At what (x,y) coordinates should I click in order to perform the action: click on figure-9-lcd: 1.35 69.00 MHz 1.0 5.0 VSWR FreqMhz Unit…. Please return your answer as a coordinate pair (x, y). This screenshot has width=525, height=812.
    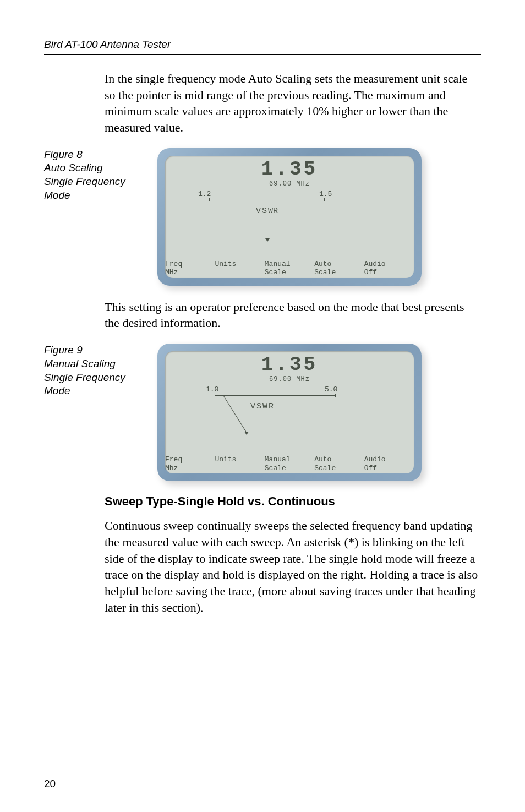
    Looking at the image, I should click on (289, 412).